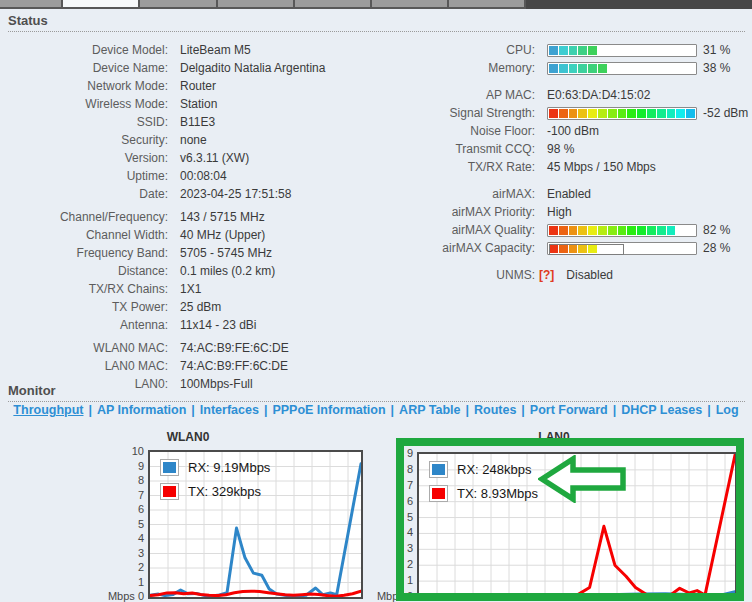  I want to click on lan0-ytick-6: 6, so click(390, 501).